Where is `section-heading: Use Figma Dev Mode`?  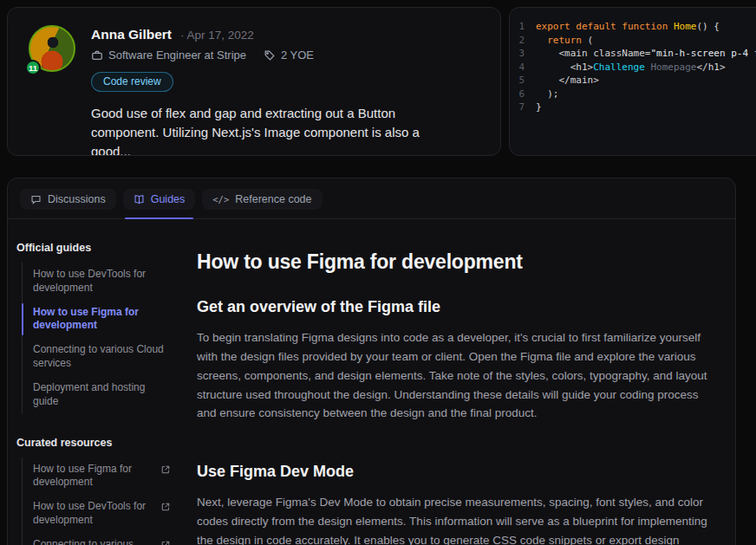
section-heading: Use Figma Dev Mode is located at coordinates (454, 471).